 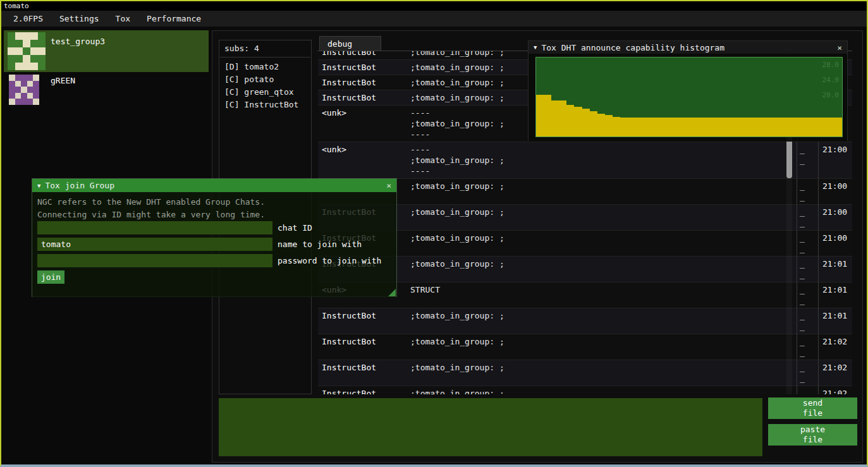 What do you see at coordinates (155, 244) in the screenshot?
I see `join-name-input` at bounding box center [155, 244].